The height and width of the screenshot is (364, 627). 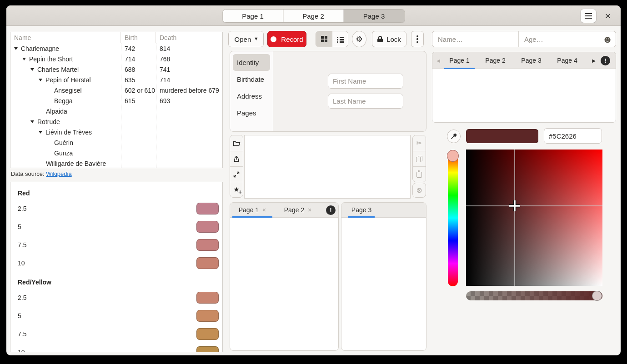 What do you see at coordinates (417, 39) in the screenshot?
I see `vertical-dots-icon` at bounding box center [417, 39].